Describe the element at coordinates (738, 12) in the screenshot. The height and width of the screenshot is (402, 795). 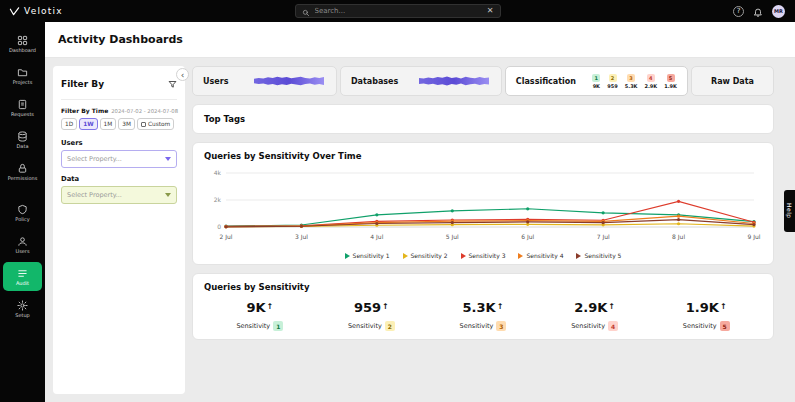
I see `help-icon: ?` at that location.